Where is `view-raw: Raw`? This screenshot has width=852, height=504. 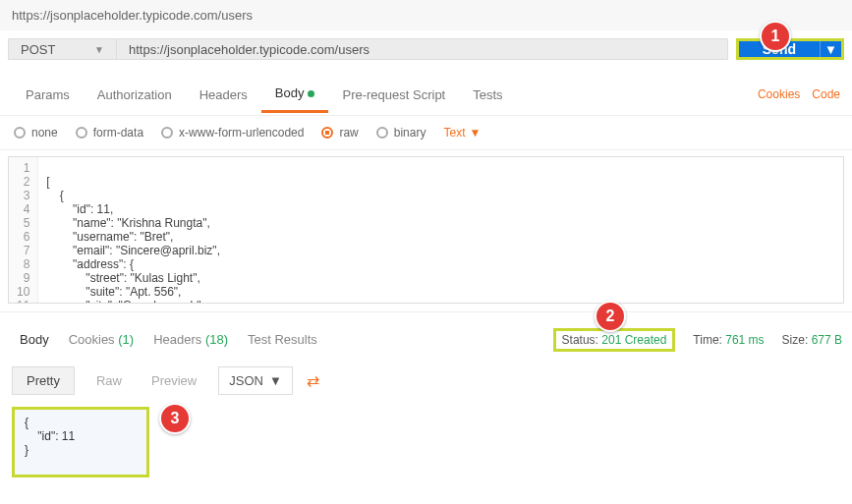 view-raw: Raw is located at coordinates (109, 381).